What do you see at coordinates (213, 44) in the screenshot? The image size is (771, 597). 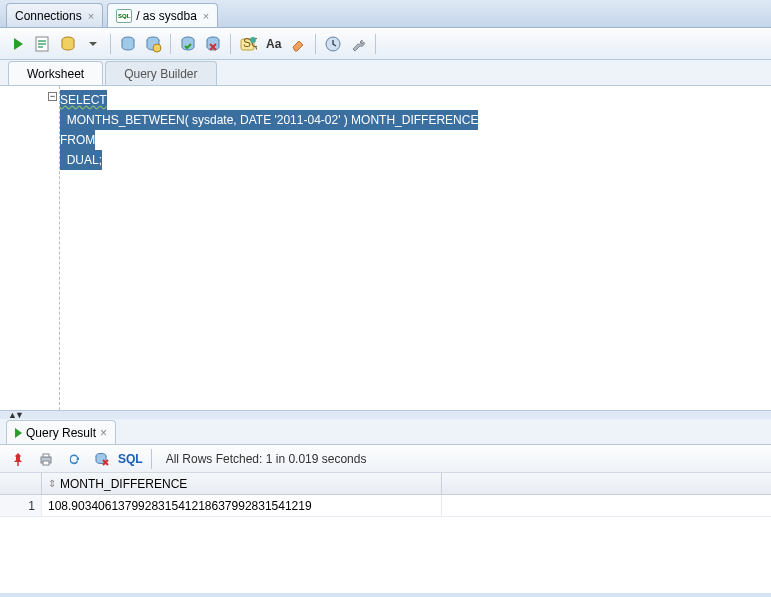 I see `rollback-button` at bounding box center [213, 44].